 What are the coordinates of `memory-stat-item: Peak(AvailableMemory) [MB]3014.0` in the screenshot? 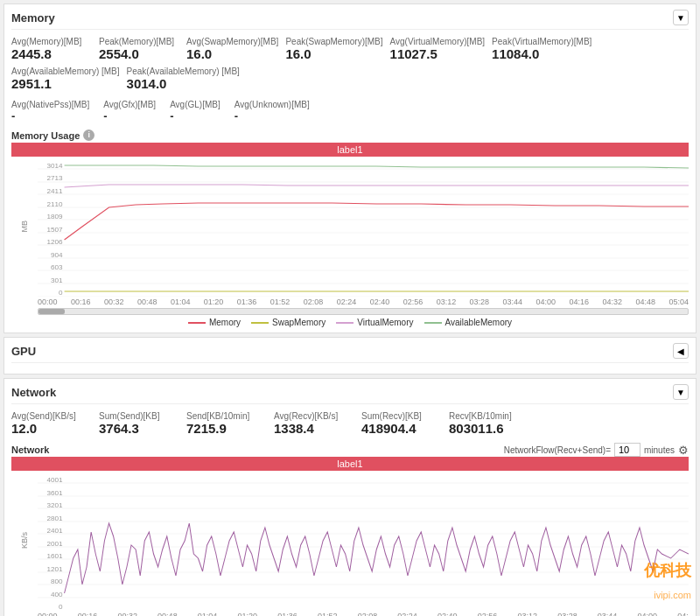 It's located at (187, 80).